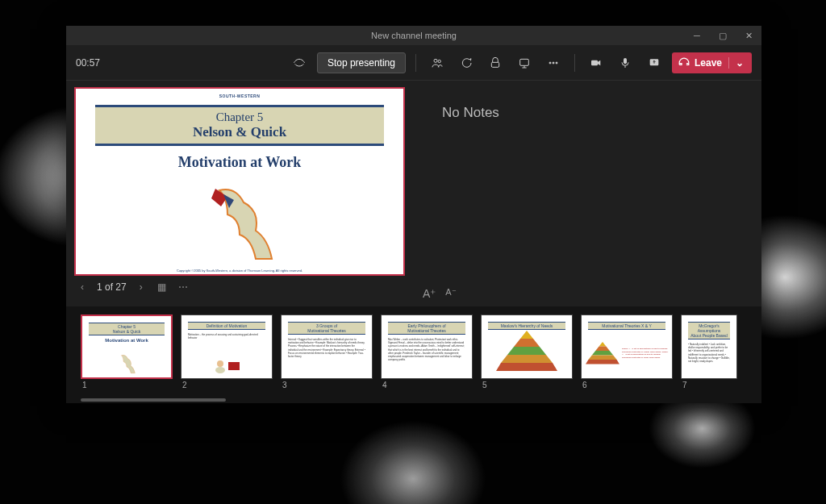  What do you see at coordinates (587, 107) in the screenshot?
I see `notes-text: No Notes` at bounding box center [587, 107].